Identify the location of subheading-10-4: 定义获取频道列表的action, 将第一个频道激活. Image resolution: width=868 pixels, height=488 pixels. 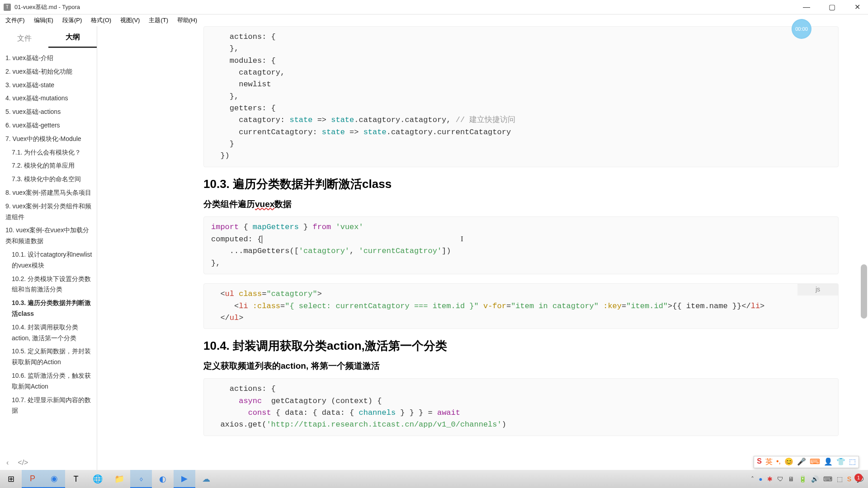
(521, 366).